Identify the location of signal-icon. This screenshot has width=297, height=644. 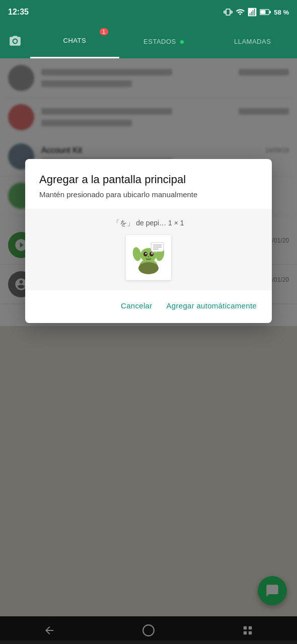
(252, 12).